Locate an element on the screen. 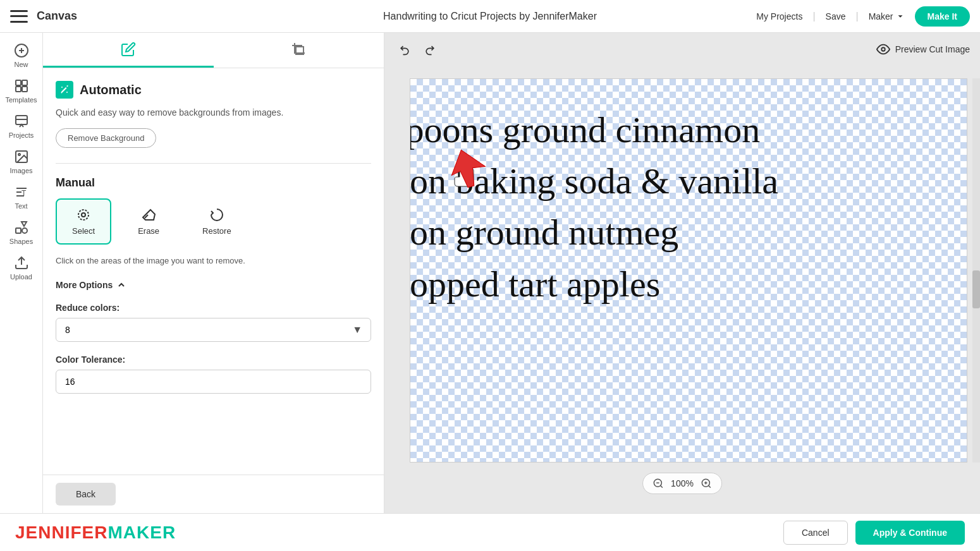 Image resolution: width=980 pixels, height=551 pixels. automatic-section: Automatic Quick and easy way to remove b… is located at coordinates (214, 114).